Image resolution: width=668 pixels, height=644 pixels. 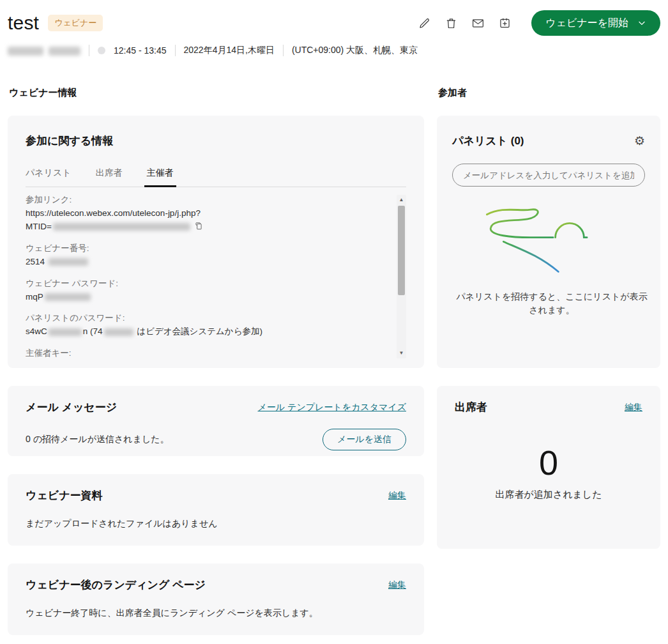 What do you see at coordinates (206, 318) in the screenshot?
I see `panelist-password-label: パネリストのパスワード:` at bounding box center [206, 318].